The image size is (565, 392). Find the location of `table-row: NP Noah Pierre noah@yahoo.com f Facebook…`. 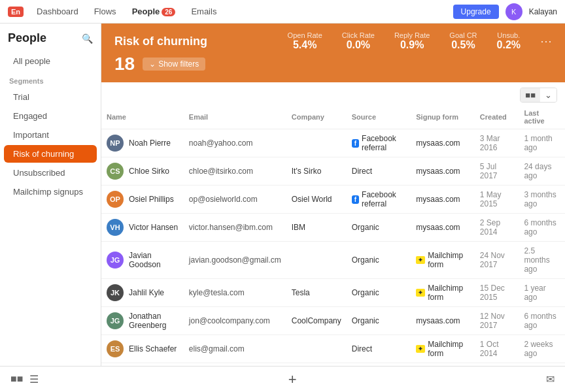

table-row: NP Noah Pierre noah@yahoo.com f Facebook… is located at coordinates (334, 144).